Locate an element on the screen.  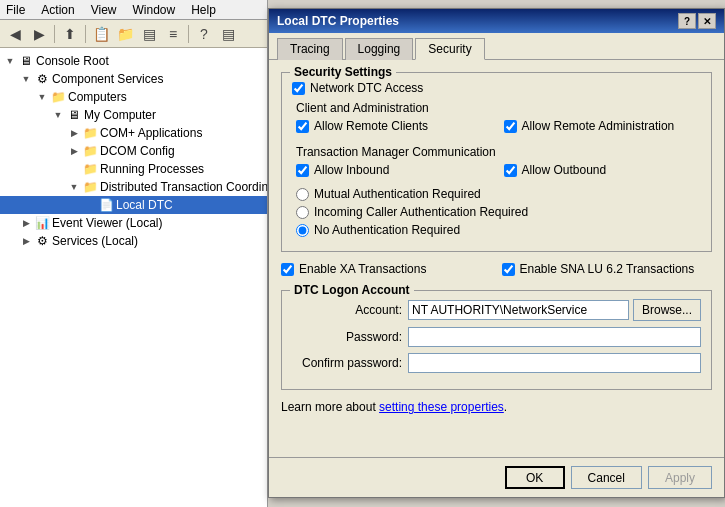
allow-remote-clients-row: Allow Remote Clients is located at coordinates (395, 126).